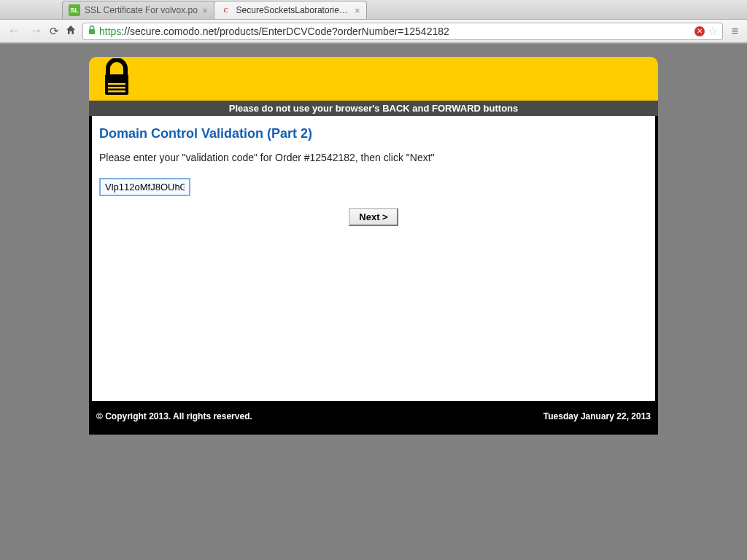 Image resolution: width=747 pixels, height=560 pixels. I want to click on page-footer: © Copyright 2013. All rights reserved. T…, so click(374, 418).